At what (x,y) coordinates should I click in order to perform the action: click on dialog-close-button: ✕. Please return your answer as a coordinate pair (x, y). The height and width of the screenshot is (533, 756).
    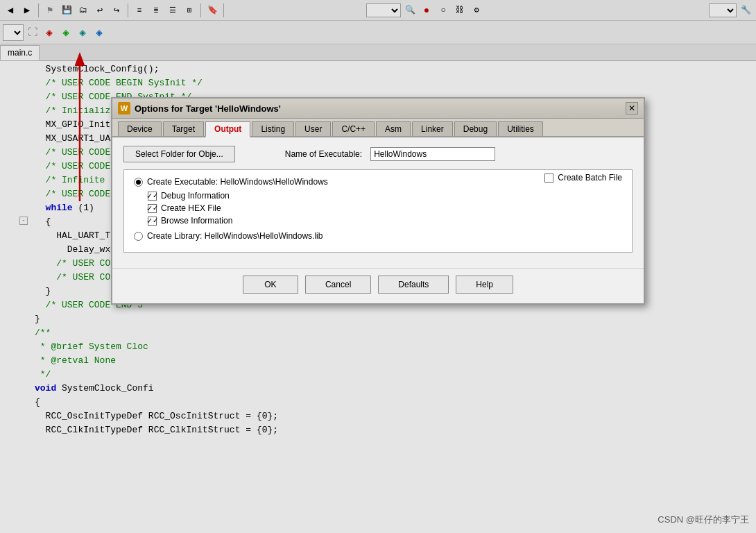
    Looking at the image, I should click on (632, 108).